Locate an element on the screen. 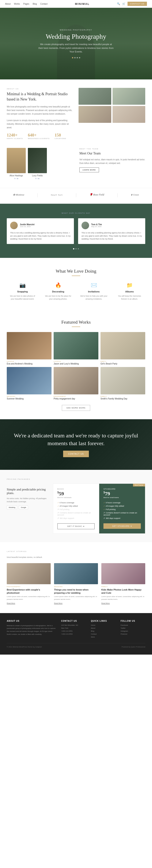 The height and width of the screenshot is (868, 152). instagram-icon: in is located at coordinates (18, 179).